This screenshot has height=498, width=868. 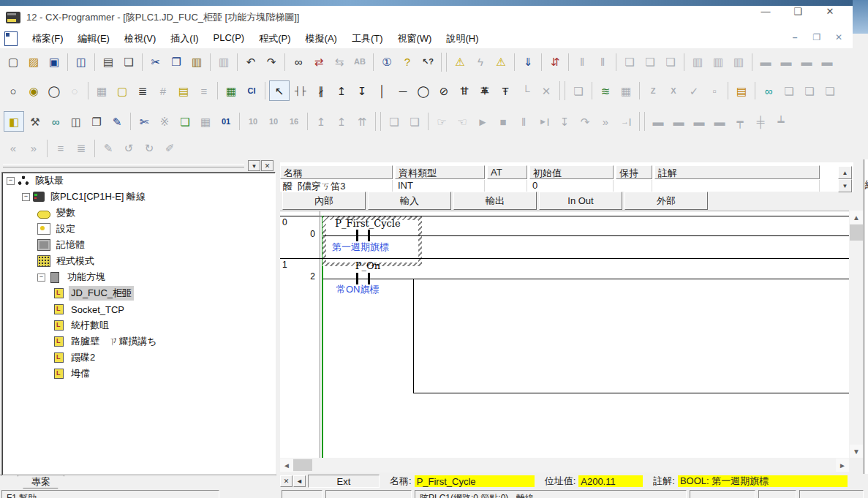 What do you see at coordinates (139, 261) in the screenshot?
I see `tree-item-程式模式: 程式模式` at bounding box center [139, 261].